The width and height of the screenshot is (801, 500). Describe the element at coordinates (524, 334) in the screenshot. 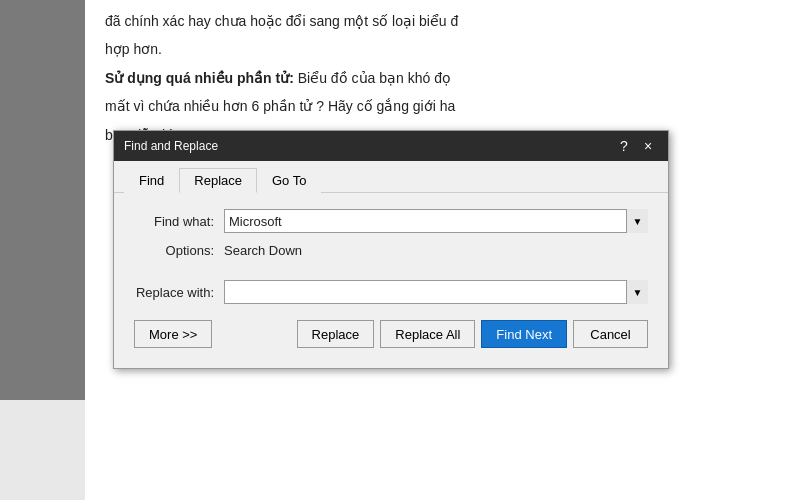

I see `find-next-button: Find Next` at that location.